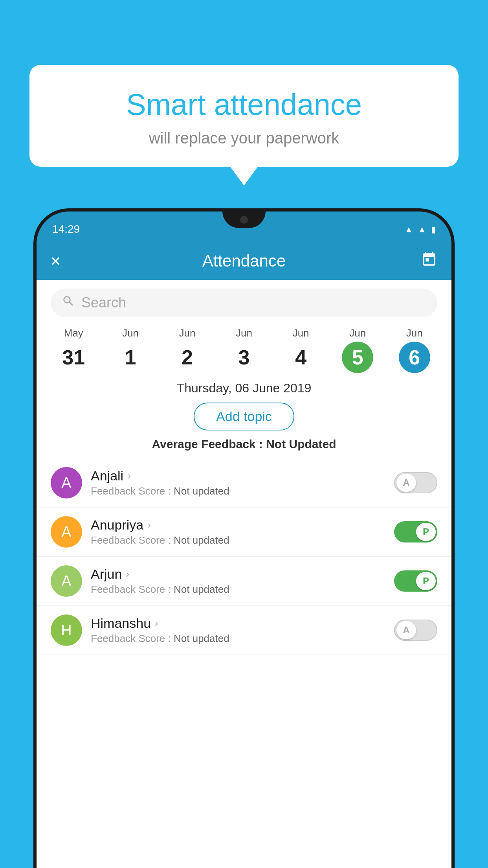  I want to click on date-day-number: 3, so click(244, 357).